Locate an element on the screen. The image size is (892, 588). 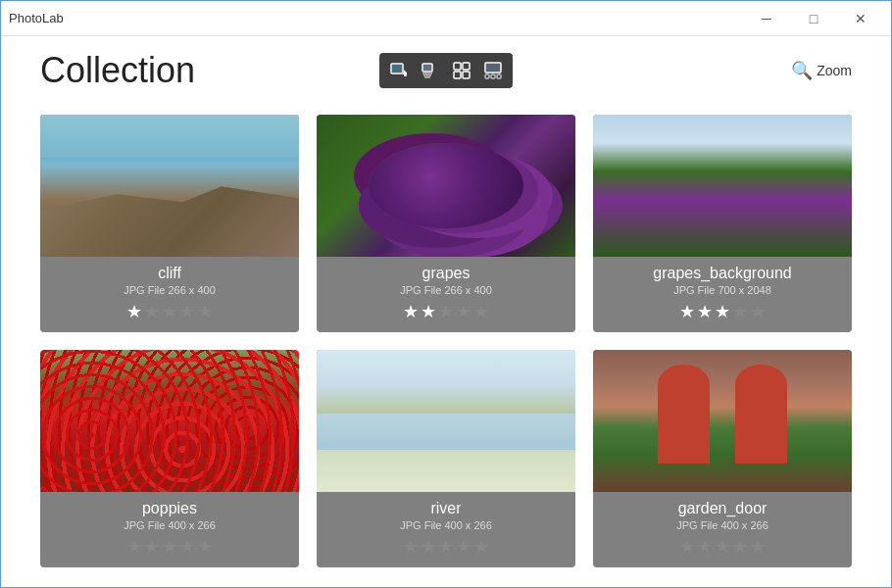
photo-thumb-garden_door is located at coordinates (722, 421).